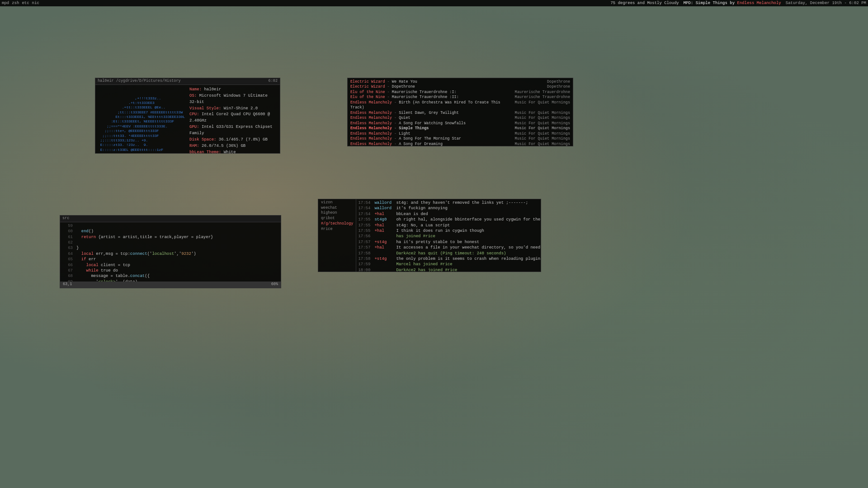 This screenshot has height=488, width=868. What do you see at coordinates (460, 128) in the screenshot?
I see `mpd-entry: Endless Melancholy - Simple ThingsMusic …` at bounding box center [460, 128].